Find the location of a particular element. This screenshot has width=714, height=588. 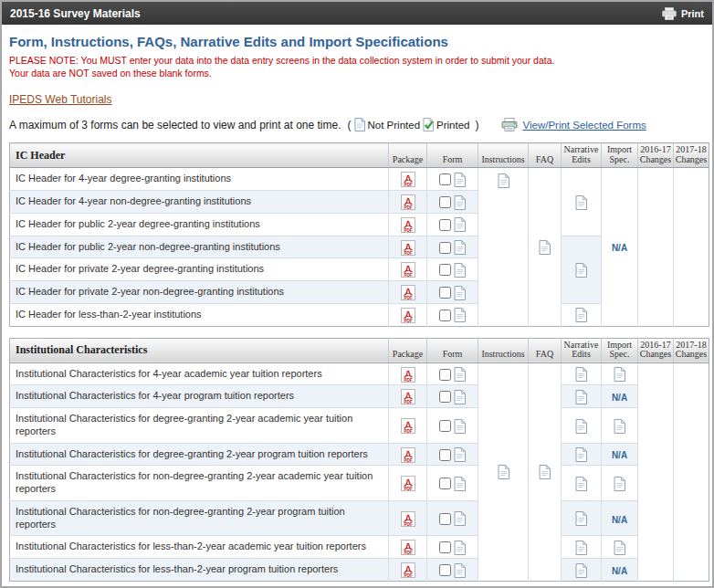

row-label: IC Header for 4-year non-degree-granting… is located at coordinates (199, 203).